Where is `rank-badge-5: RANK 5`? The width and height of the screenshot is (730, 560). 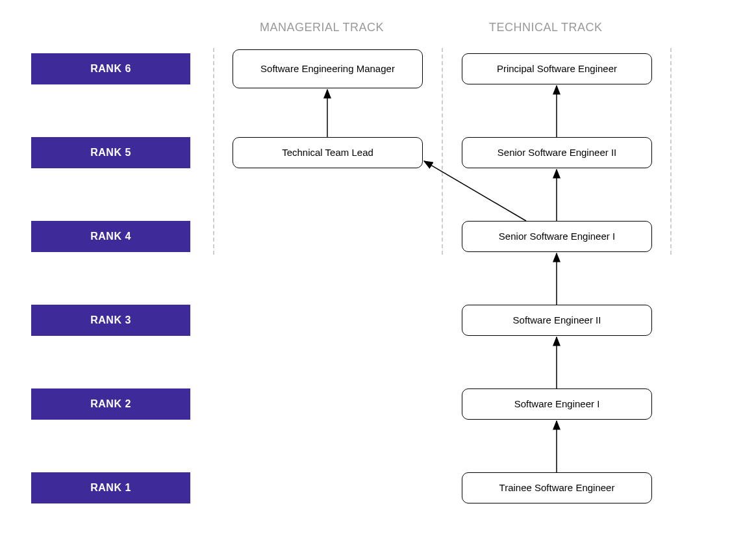
rank-badge-5: RANK 5 is located at coordinates (110, 153).